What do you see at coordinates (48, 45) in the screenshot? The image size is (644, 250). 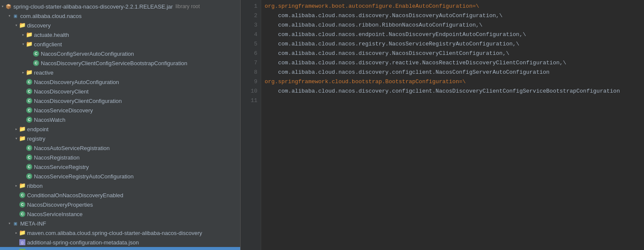 I see `tree-label: configclient` at bounding box center [48, 45].